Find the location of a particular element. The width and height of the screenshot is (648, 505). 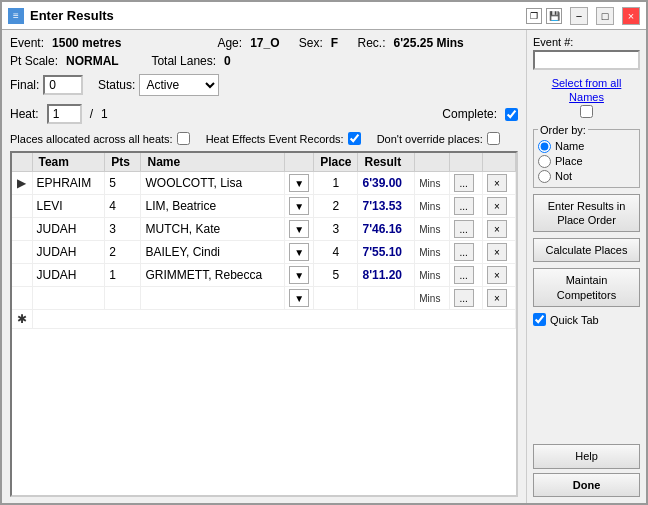

heat-effects-checkbox is located at coordinates (354, 138).